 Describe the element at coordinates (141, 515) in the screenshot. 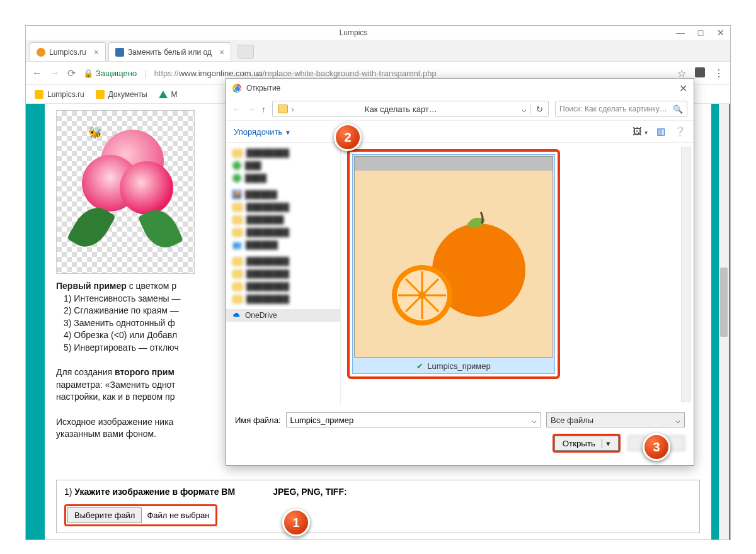

I see `file-input-highlight: Выберите файл Файл не выбран` at that location.